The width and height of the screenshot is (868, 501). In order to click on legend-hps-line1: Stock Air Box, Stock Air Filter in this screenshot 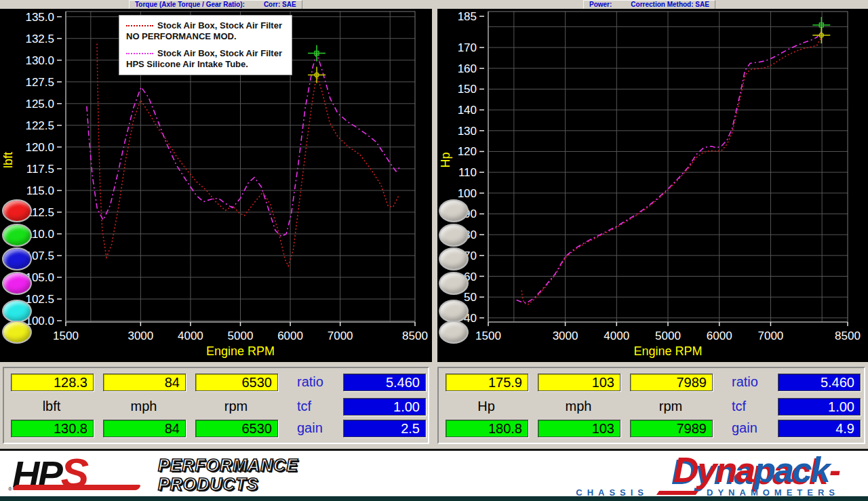, I will do `click(220, 53)`.